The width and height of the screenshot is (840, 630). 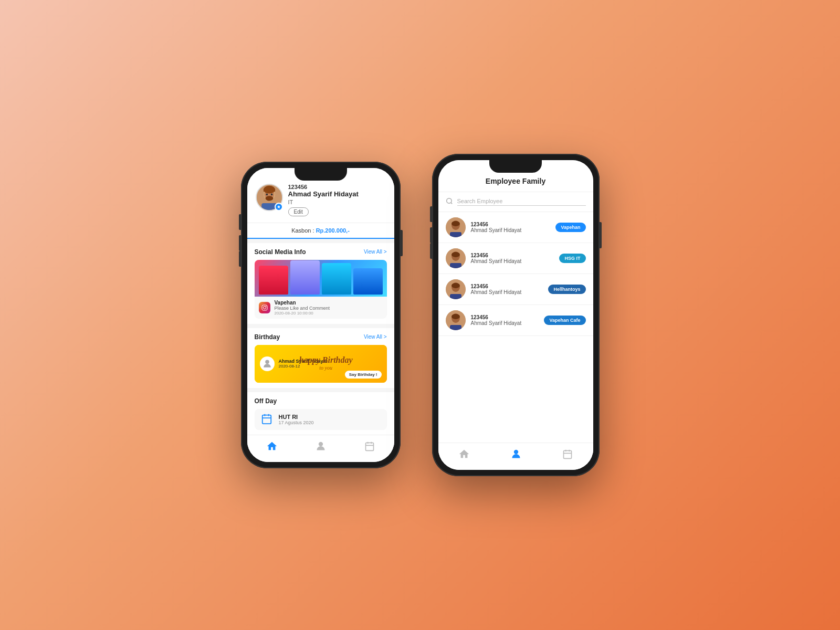 I want to click on birthday-view-all: View All >, so click(x=375, y=337).